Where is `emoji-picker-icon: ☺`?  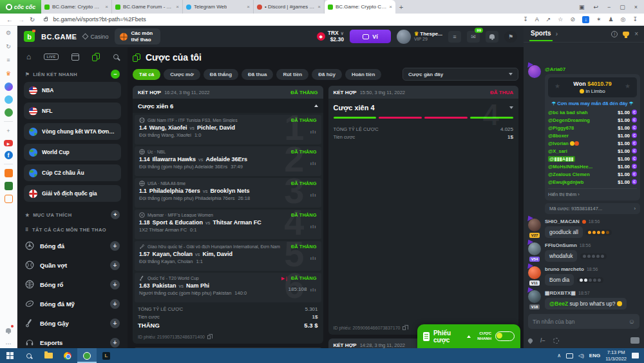 emoji-picker-icon: ☺ is located at coordinates (632, 321).